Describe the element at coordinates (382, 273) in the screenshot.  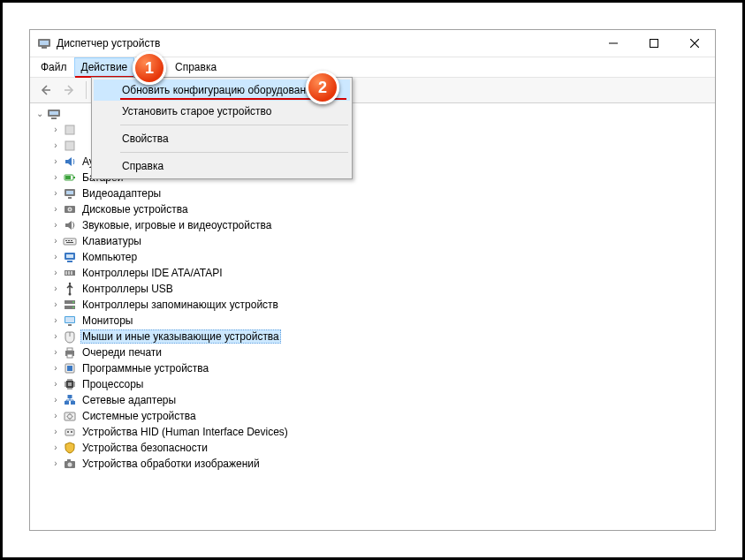
I see `tree-category: ›Контроллеры IDE ATA/ATAPI` at that location.